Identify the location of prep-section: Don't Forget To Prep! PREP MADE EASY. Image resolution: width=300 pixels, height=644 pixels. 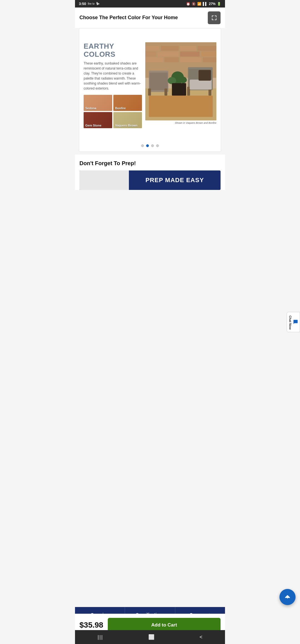
(150, 172).